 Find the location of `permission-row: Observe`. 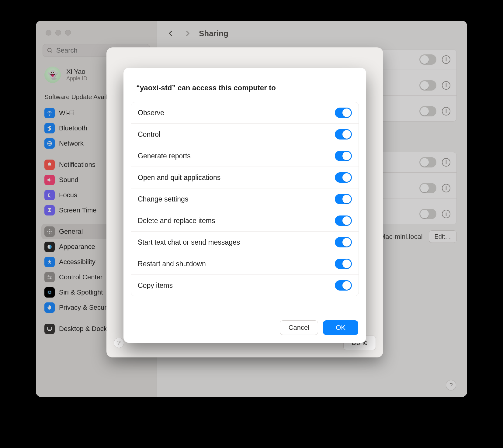

permission-row: Observe is located at coordinates (245, 113).